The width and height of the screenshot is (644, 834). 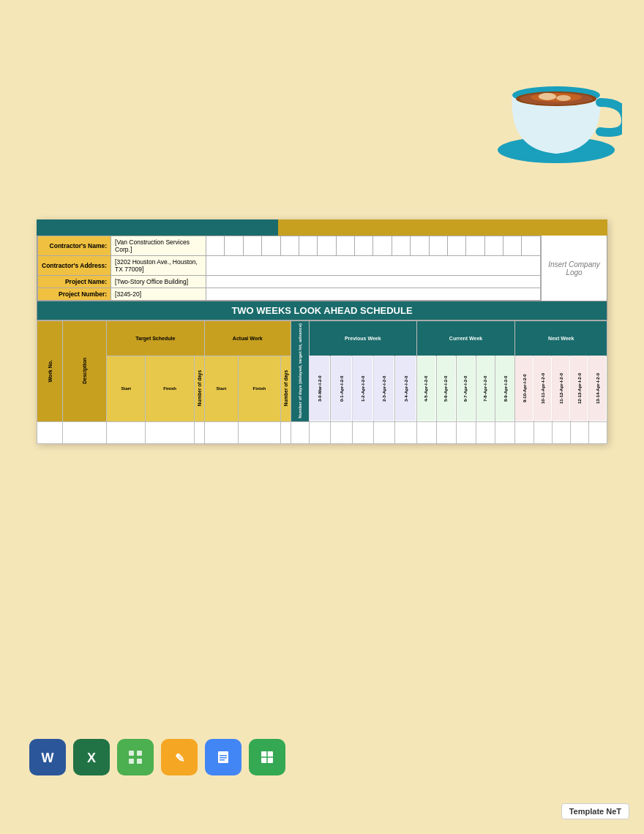 I want to click on info-row-contractor-name: Contractor's Name: [Van Construction Ser…, so click(x=290, y=246).